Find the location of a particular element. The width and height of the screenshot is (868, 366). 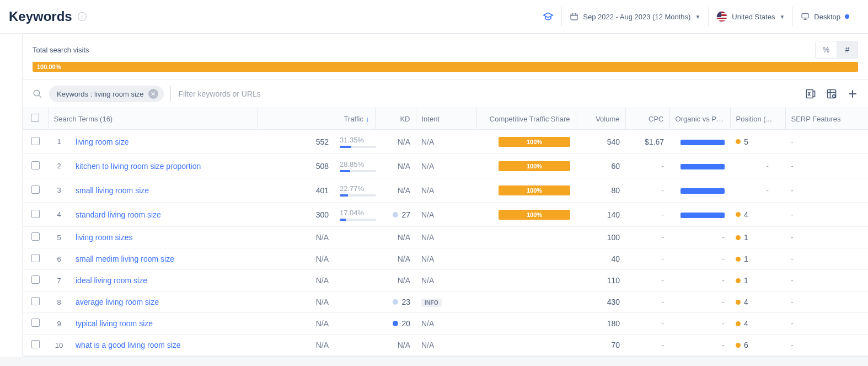

kd-value: N/A is located at coordinates (395, 346).